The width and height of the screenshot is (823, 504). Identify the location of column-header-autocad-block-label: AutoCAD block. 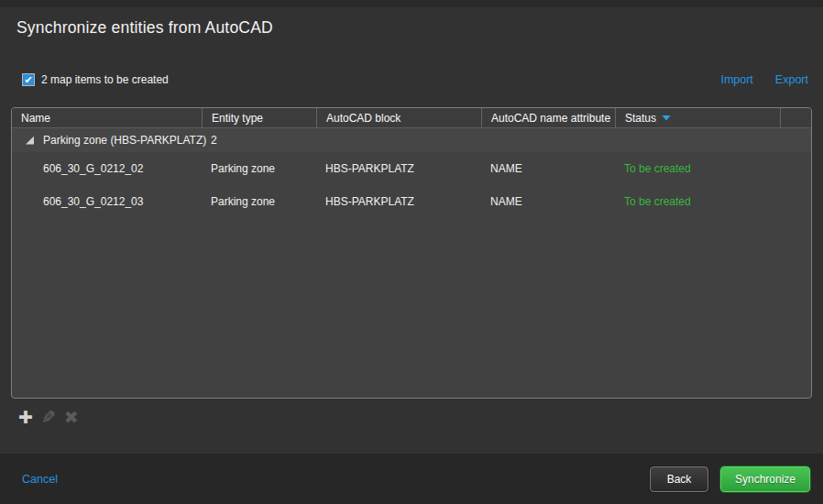
(363, 118).